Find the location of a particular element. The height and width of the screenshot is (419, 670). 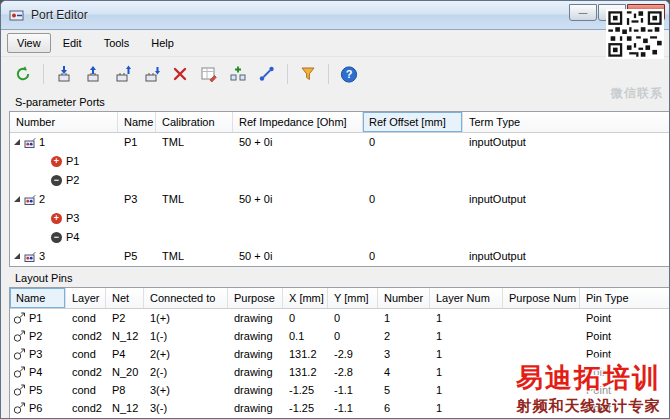

cell-x: -1.25 is located at coordinates (306, 390).